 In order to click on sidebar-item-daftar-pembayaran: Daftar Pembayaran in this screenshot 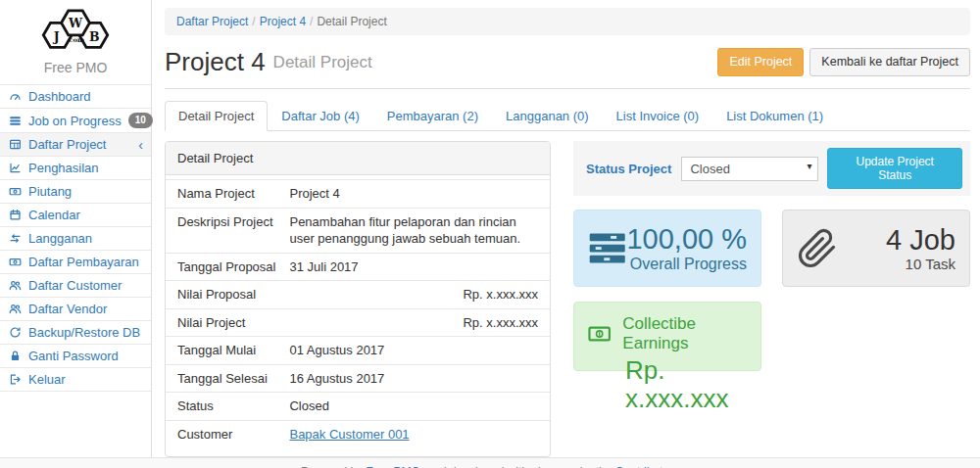, I will do `click(75, 262)`.